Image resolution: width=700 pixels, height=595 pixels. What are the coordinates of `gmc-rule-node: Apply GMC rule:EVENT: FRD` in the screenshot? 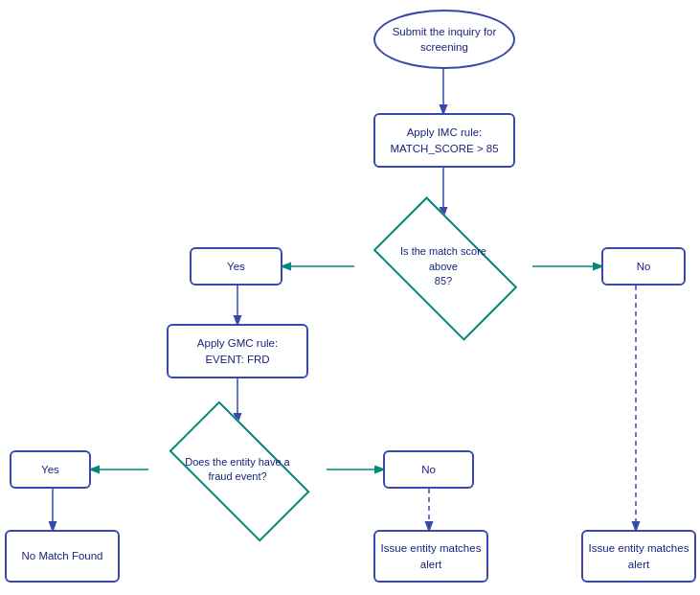 It's located at (237, 351).